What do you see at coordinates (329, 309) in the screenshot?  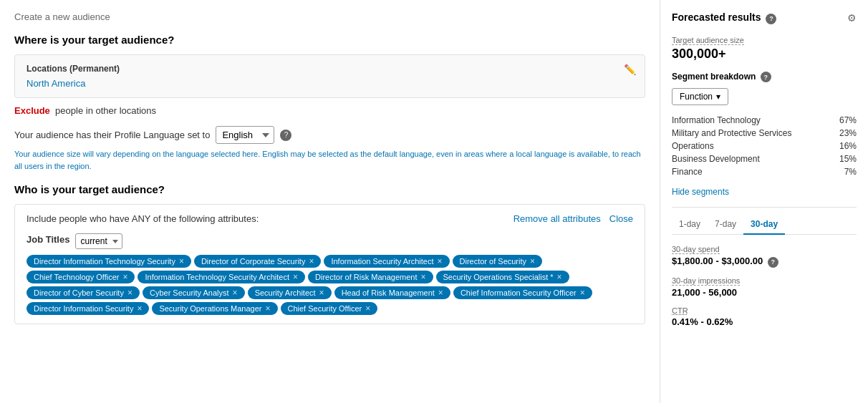 I see `tag: Chief Security Officer×` at bounding box center [329, 309].